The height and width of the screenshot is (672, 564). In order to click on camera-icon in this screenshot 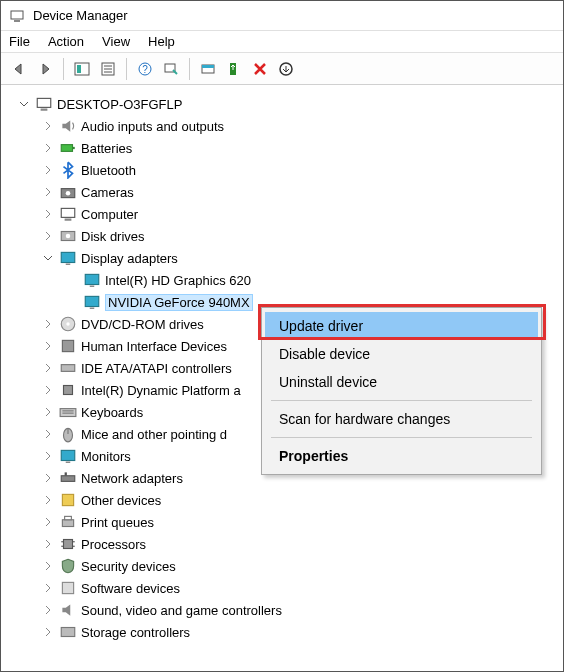, I will do `click(68, 192)`.